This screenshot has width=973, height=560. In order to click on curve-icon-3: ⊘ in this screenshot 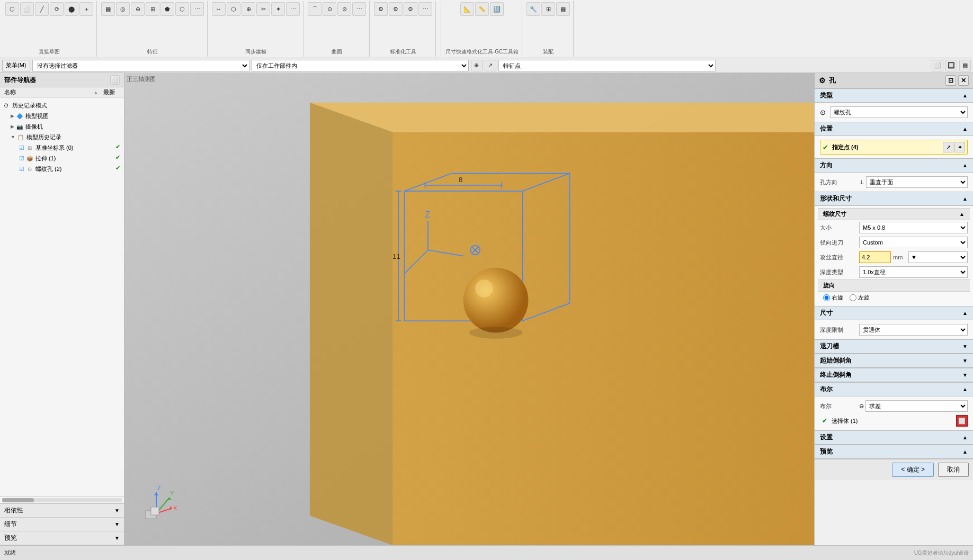, I will do `click(344, 9)`.